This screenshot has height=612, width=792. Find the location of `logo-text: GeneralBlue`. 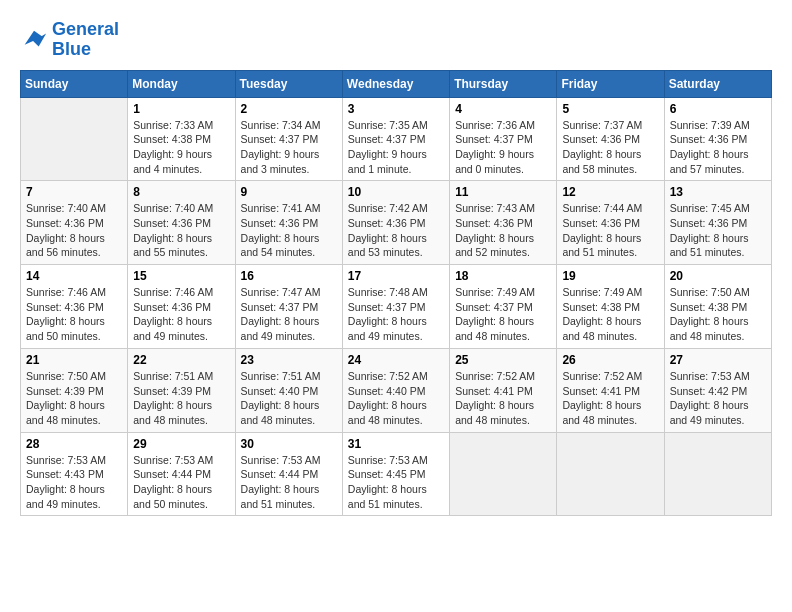

logo-text: GeneralBlue is located at coordinates (86, 40).